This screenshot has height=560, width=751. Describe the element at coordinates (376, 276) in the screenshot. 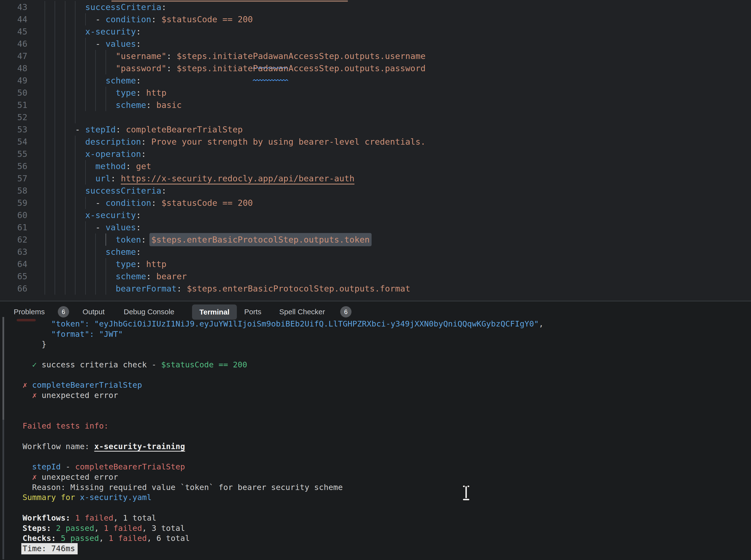

I see `code-line: 65 scheme: bearer` at that location.